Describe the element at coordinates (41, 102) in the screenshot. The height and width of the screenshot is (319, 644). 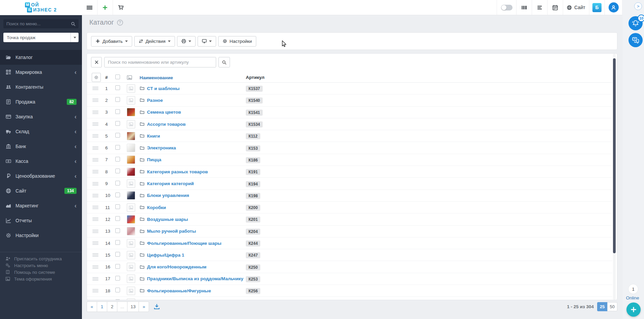
I see `sidebar-item-sales: Продажа82` at that location.